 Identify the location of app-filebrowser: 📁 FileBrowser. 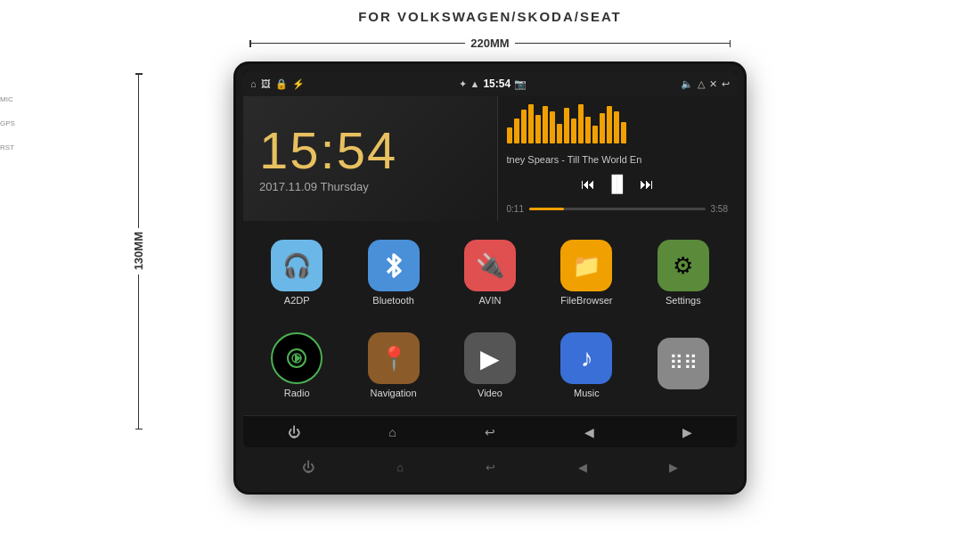
(586, 273).